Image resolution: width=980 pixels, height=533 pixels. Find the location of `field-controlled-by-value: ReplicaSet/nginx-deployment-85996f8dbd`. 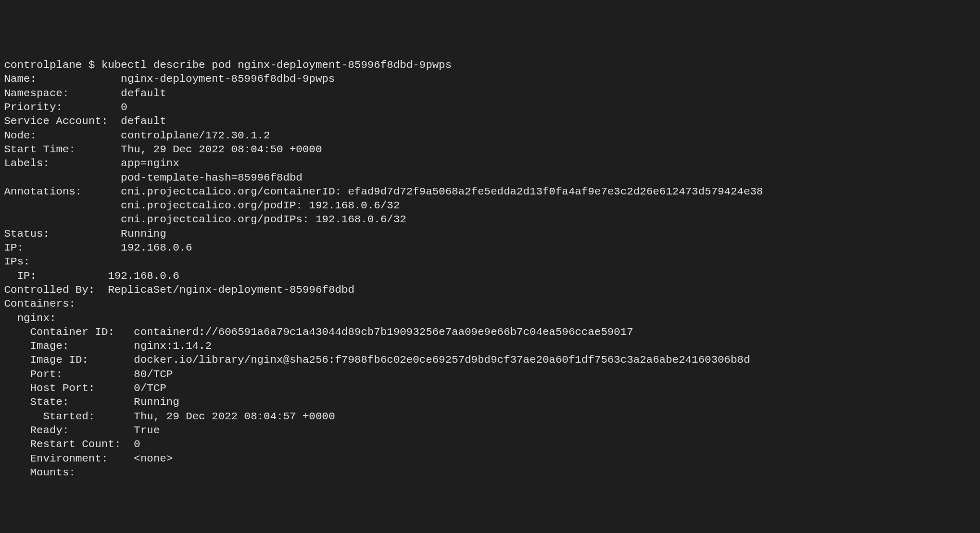

field-controlled-by-value: ReplicaSet/nginx-deployment-85996f8dbd is located at coordinates (232, 290).